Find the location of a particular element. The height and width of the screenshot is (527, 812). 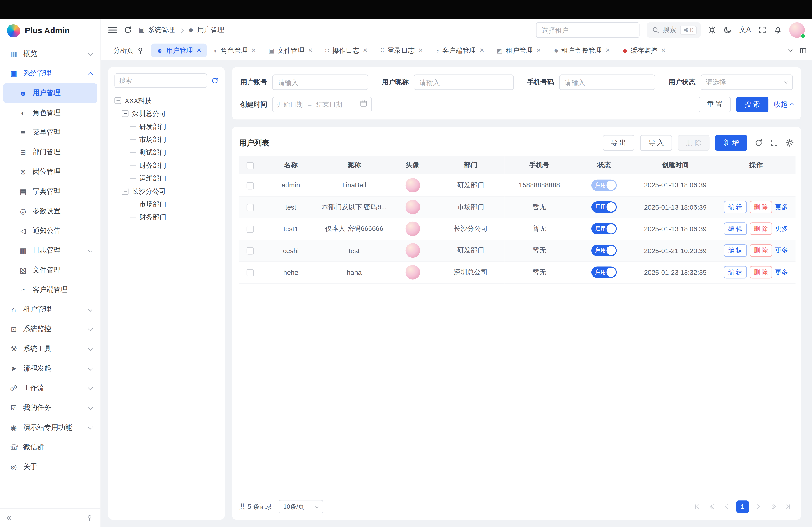

notifications-button is located at coordinates (778, 30).